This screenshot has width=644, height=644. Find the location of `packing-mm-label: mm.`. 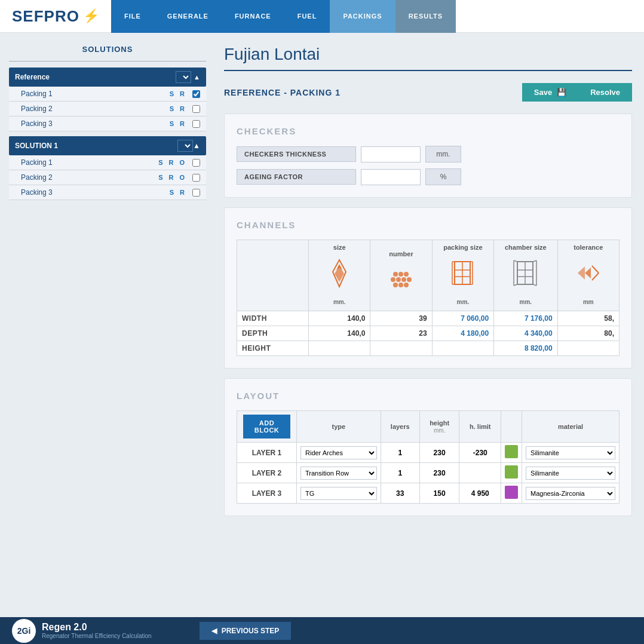

packing-mm-label: mm. is located at coordinates (463, 302).